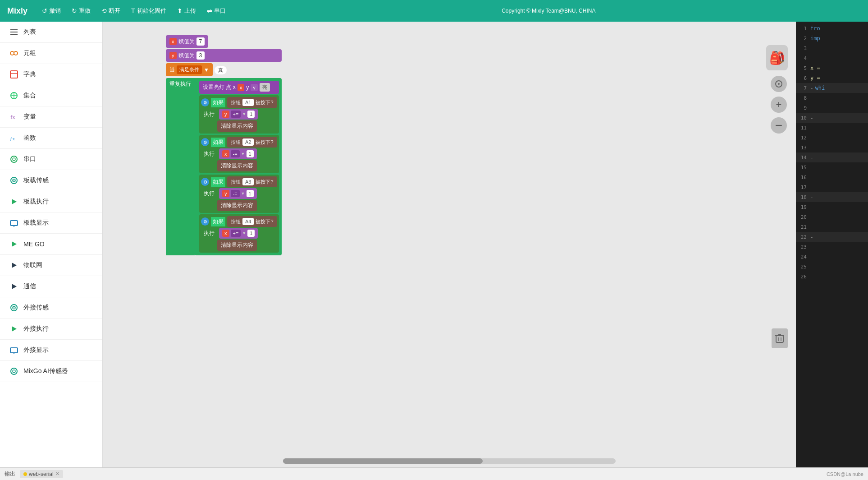 The image size is (868, 480). I want to click on assign-y-block: y 赋值为 3, so click(224, 55).